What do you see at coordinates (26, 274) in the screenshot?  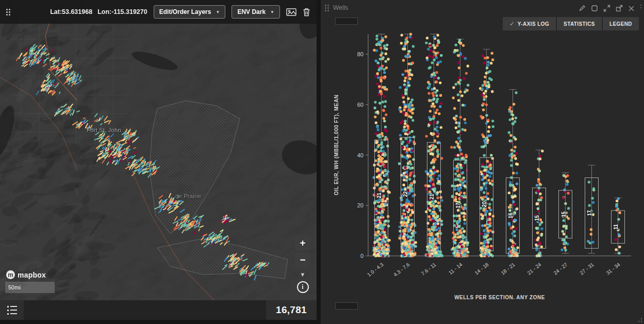 I see `mapbox-attribution: m mapbox` at bounding box center [26, 274].